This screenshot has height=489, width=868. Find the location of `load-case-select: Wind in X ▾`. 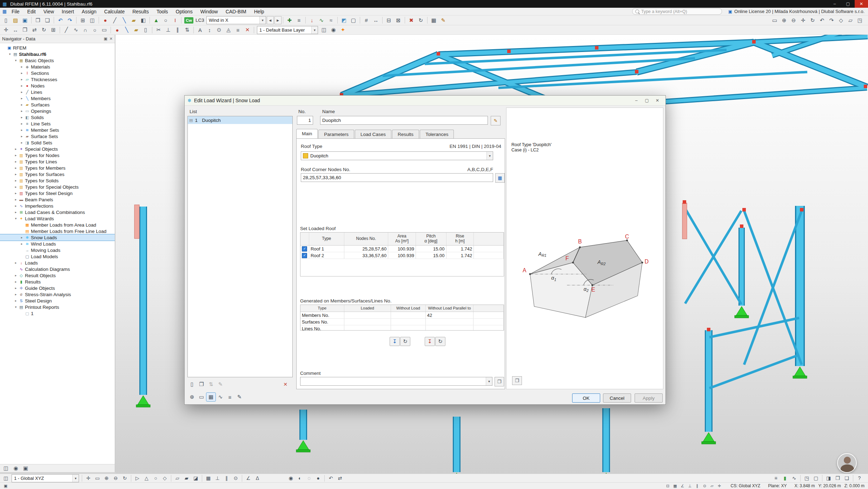

load-case-select: Wind in X ▾ is located at coordinates (236, 20).